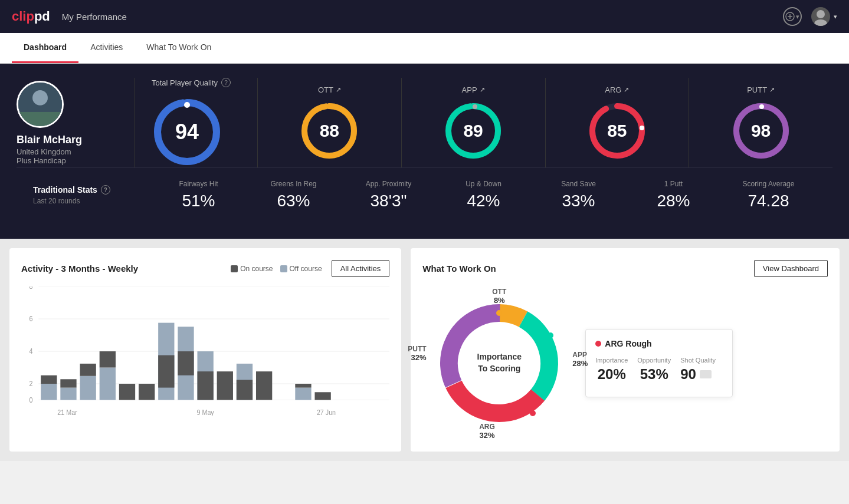 This screenshot has width=849, height=504. I want to click on logo-text: clippd, so click(31, 17).